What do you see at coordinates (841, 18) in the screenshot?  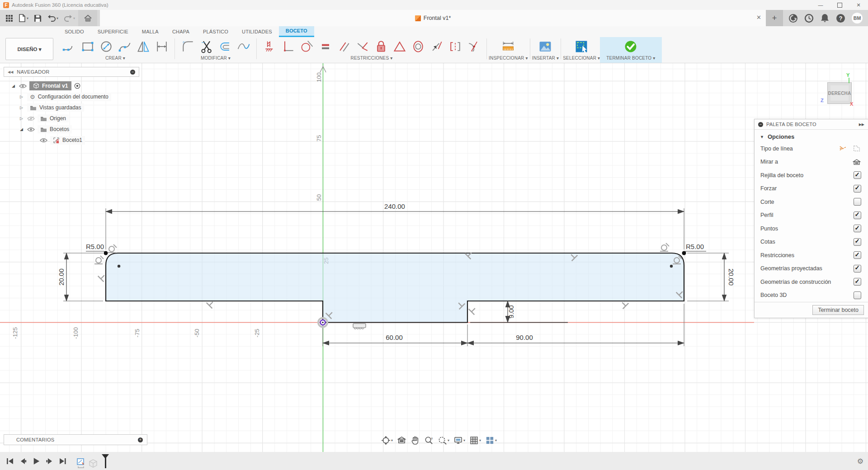 I see `help-icon: ?` at bounding box center [841, 18].